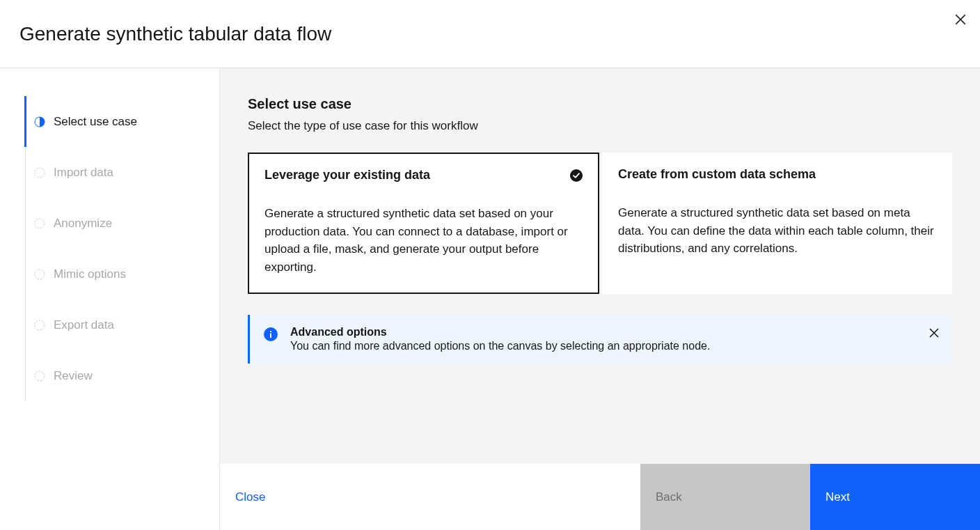 This screenshot has width=980, height=530. Describe the element at coordinates (600, 497) in the screenshot. I see `modal-footer: Close Back Next` at that location.